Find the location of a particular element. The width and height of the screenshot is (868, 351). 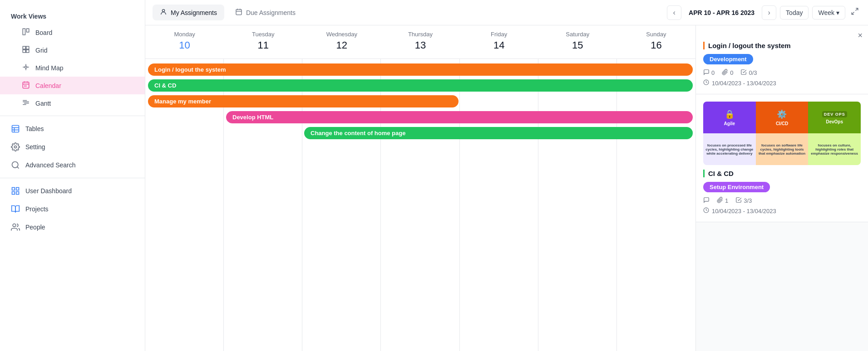

today-label: Today is located at coordinates (794, 13).